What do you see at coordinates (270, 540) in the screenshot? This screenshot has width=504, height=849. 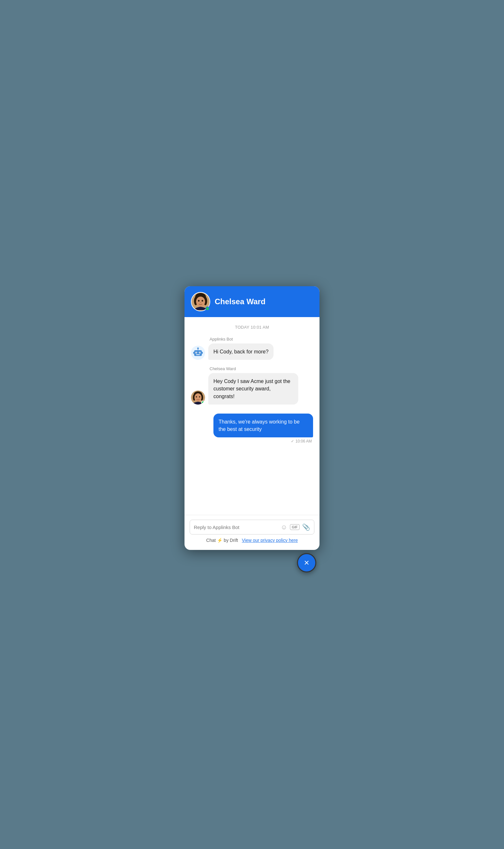 I see `privacy-policy-link: View our privacy policy here` at bounding box center [270, 540].